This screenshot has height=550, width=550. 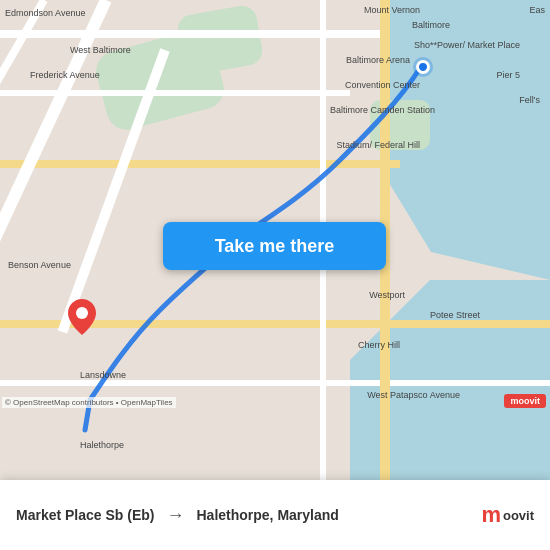 I want to click on route-from-label: Market Place Sb (Eb), so click(x=86, y=515).